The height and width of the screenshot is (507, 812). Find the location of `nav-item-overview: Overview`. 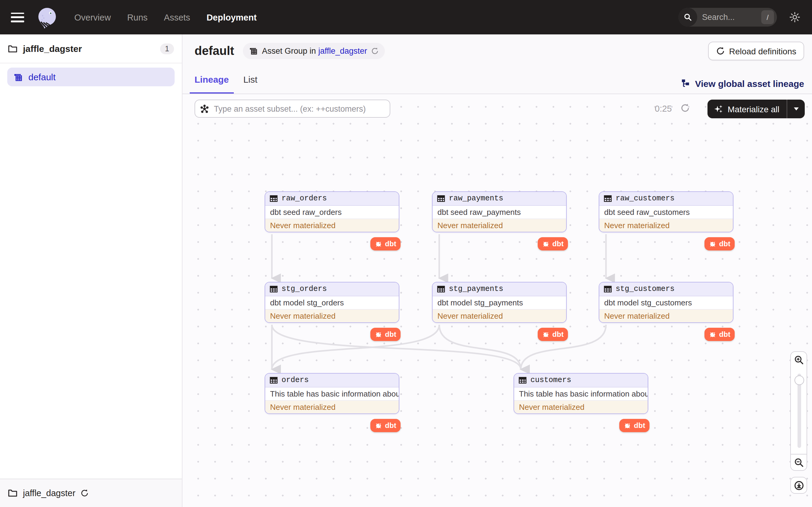

nav-item-overview: Overview is located at coordinates (93, 17).